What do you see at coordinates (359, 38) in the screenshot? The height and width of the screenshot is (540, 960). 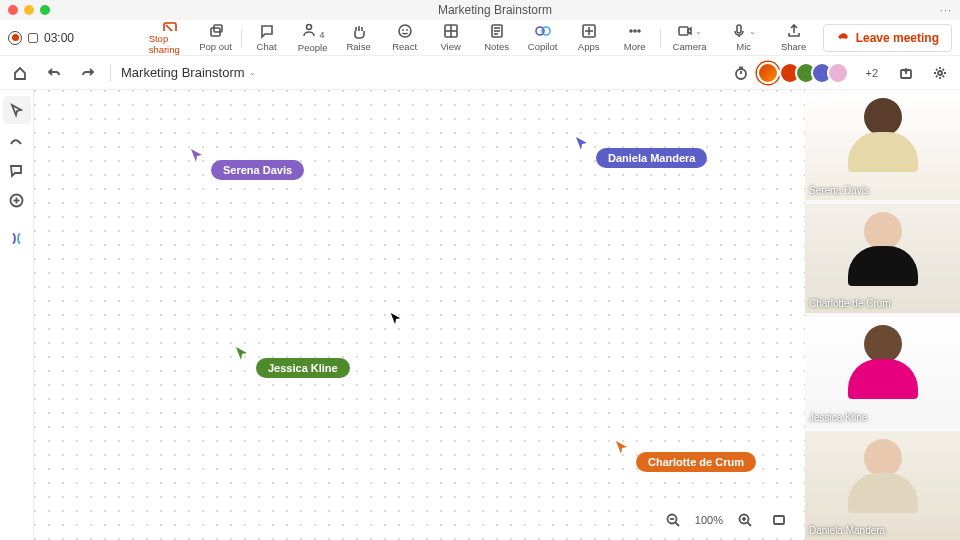 I see `raise-hand-button: Raise` at bounding box center [359, 38].